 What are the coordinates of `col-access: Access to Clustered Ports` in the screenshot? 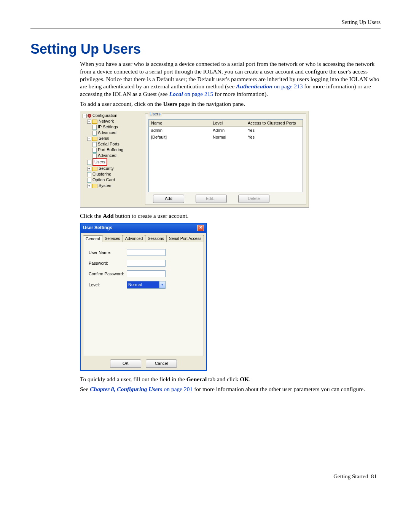 It's located at (274, 123).